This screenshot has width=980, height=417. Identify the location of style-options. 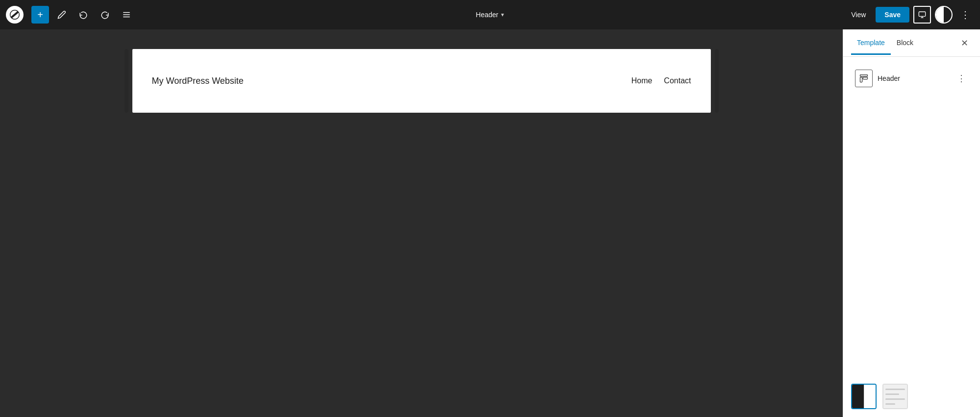
(912, 396).